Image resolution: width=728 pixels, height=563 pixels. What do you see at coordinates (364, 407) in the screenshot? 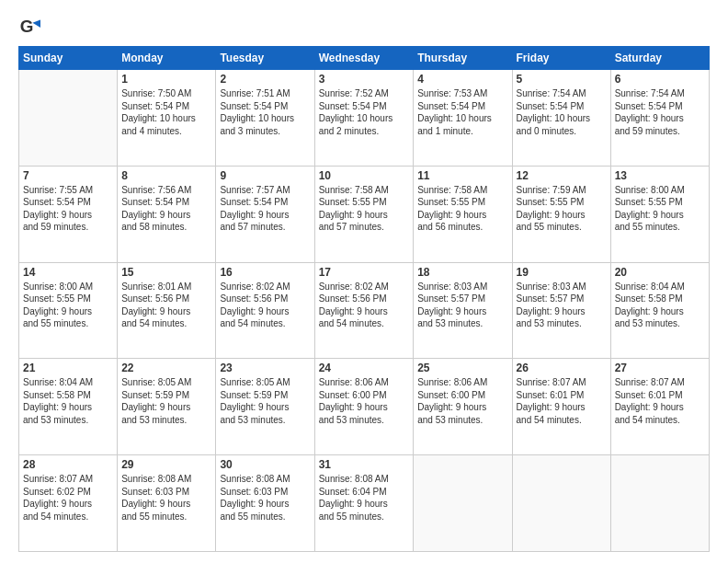
I see `calendar-cell: 24Sunrise: 8:06 AM Sunset: 6:00 PM Dayli…` at bounding box center [364, 407].